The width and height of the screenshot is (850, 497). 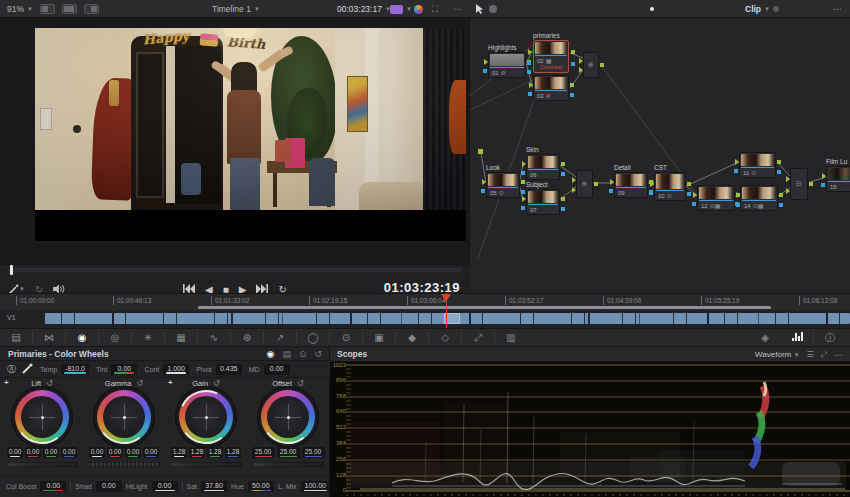 What do you see at coordinates (765, 338) in the screenshot?
I see `lightbox-icon: ◈` at bounding box center [765, 338].